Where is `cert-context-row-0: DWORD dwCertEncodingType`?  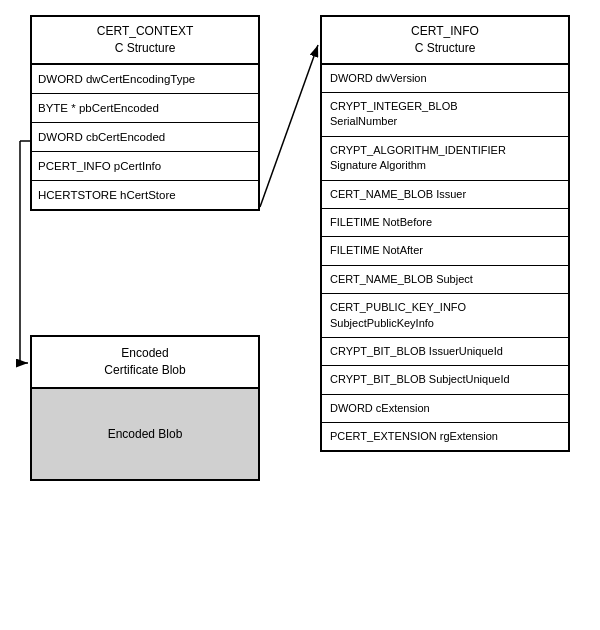 cert-context-row-0: DWORD dwCertEncodingType is located at coordinates (145, 80).